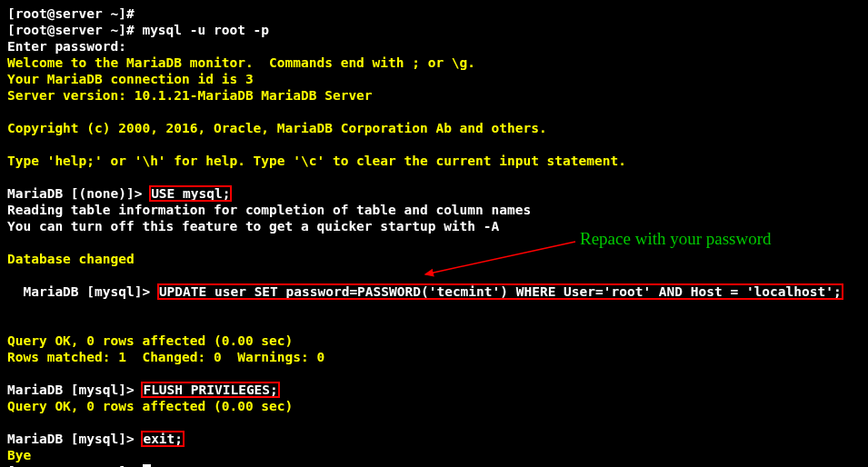  What do you see at coordinates (434, 439) in the screenshot?
I see `mariadb-prompt-line: MariaDB [mysql]> exit;` at bounding box center [434, 439].